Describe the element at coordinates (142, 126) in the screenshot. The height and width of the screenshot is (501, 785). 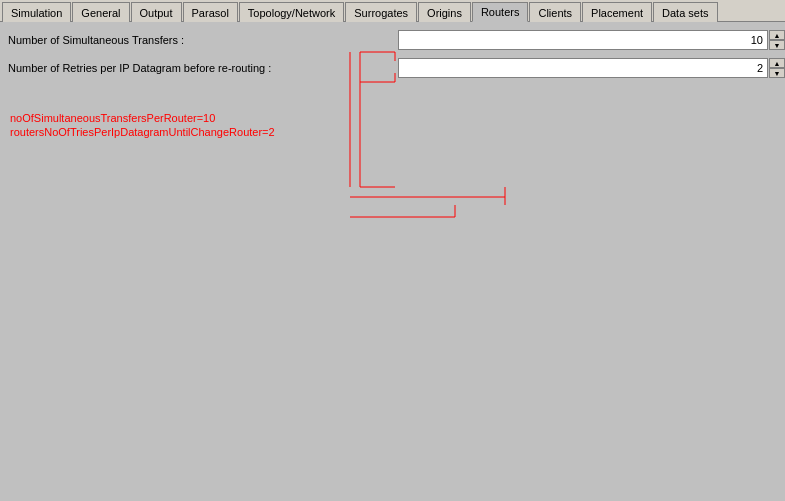
I see `annotation-text: noOfSimultaneousTransfersPerRouter=10 ro…` at that location.